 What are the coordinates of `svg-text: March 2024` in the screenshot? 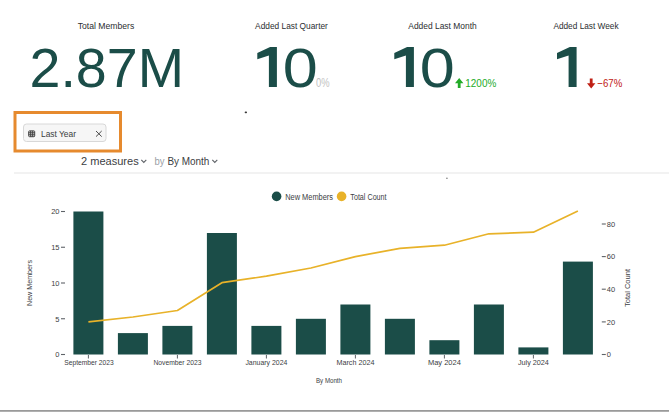 It's located at (355, 362).